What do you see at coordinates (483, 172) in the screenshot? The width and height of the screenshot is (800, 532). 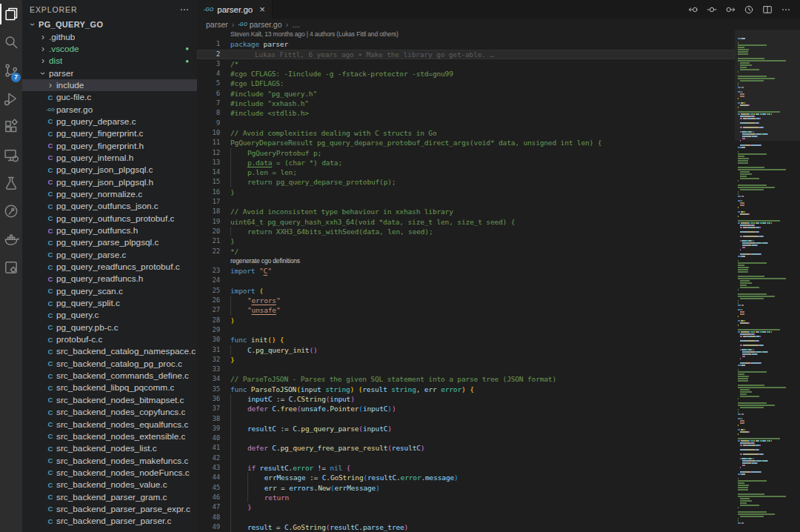 I see `code-line-content: p.len = len;` at bounding box center [483, 172].